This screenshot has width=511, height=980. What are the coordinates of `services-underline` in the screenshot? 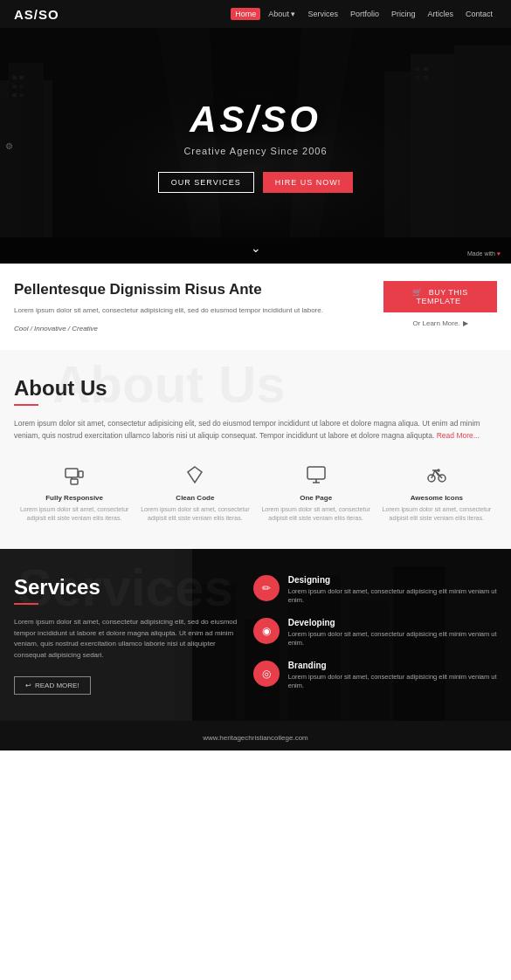 It's located at (26, 604).